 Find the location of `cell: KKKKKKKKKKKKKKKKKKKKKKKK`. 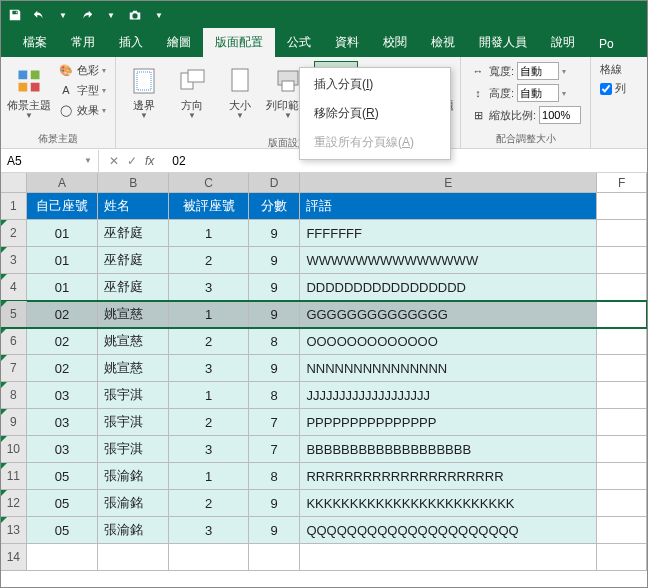

cell: KKKKKKKKKKKKKKKKKKKKKKKK is located at coordinates (448, 503).